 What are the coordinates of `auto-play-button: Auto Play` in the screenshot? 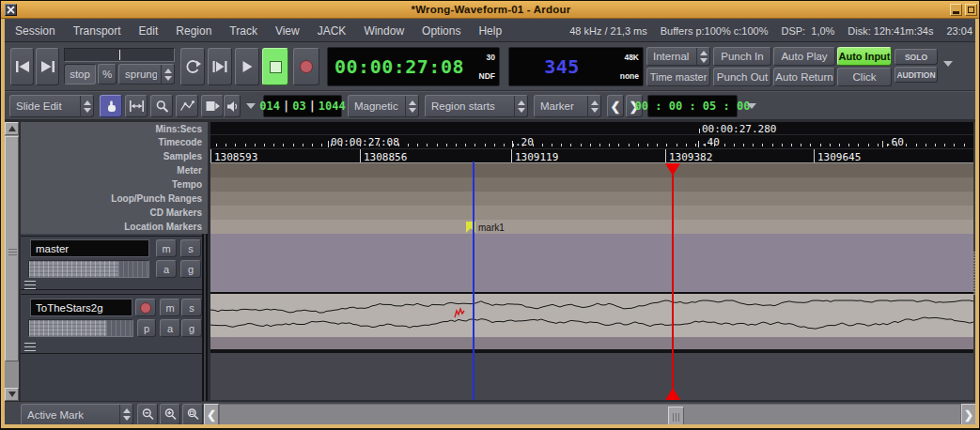 It's located at (804, 56).